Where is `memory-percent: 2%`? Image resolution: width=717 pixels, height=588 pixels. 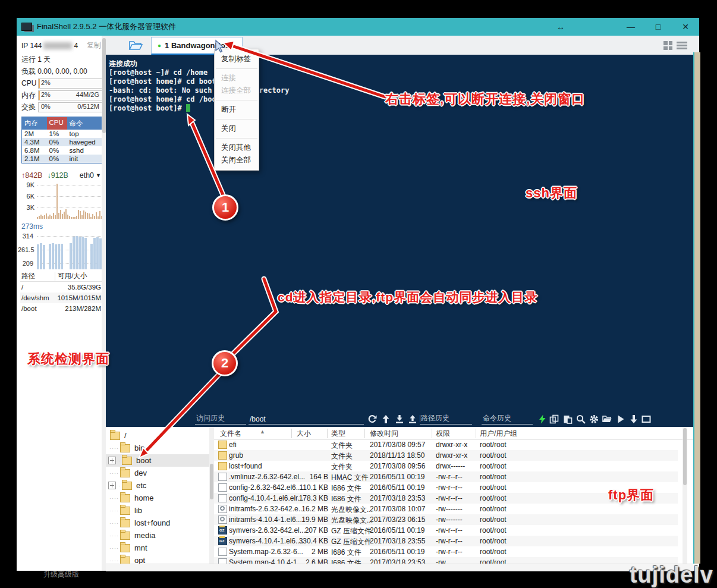 memory-percent: 2% is located at coordinates (46, 95).